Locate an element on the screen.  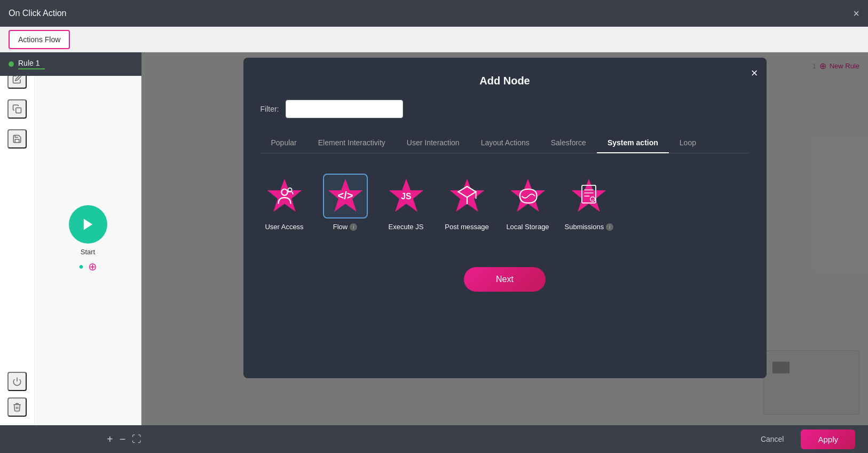
node-execute-js-label: Execute JS is located at coordinates (406, 226).